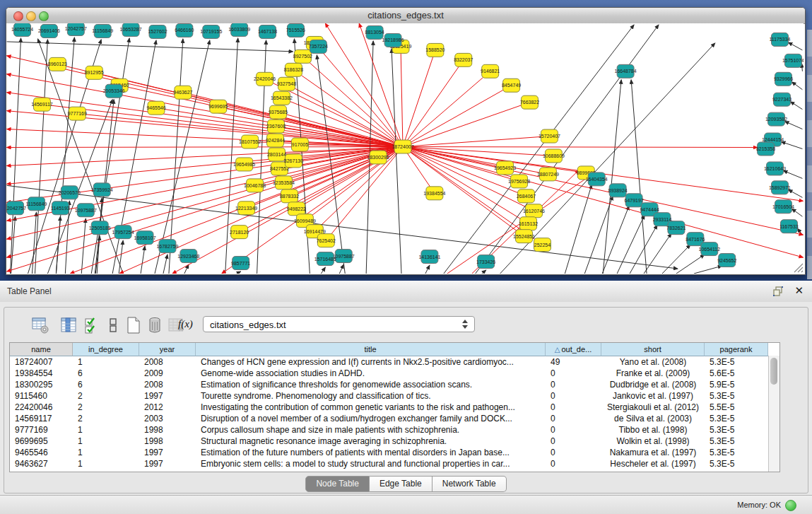  I want to click on table-cell: de Silva et al. (2003), so click(653, 419).